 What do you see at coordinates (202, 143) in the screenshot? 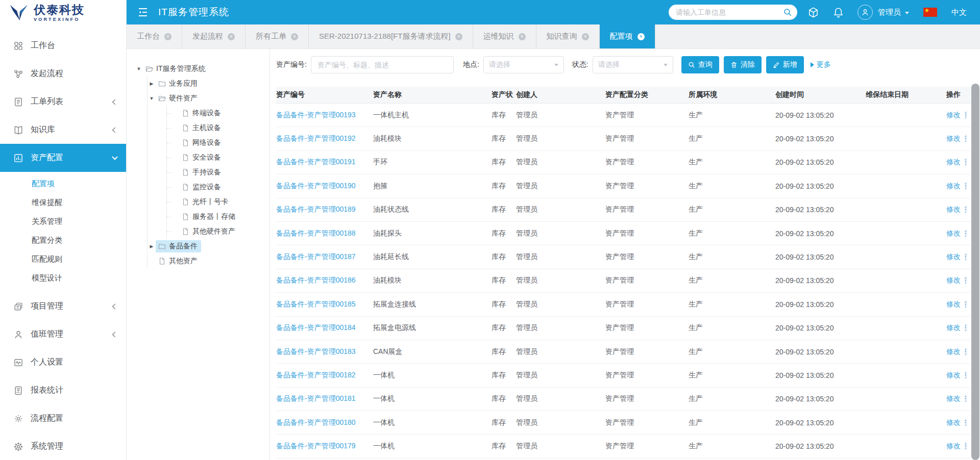
I see `tree-node: 网络设备` at bounding box center [202, 143].